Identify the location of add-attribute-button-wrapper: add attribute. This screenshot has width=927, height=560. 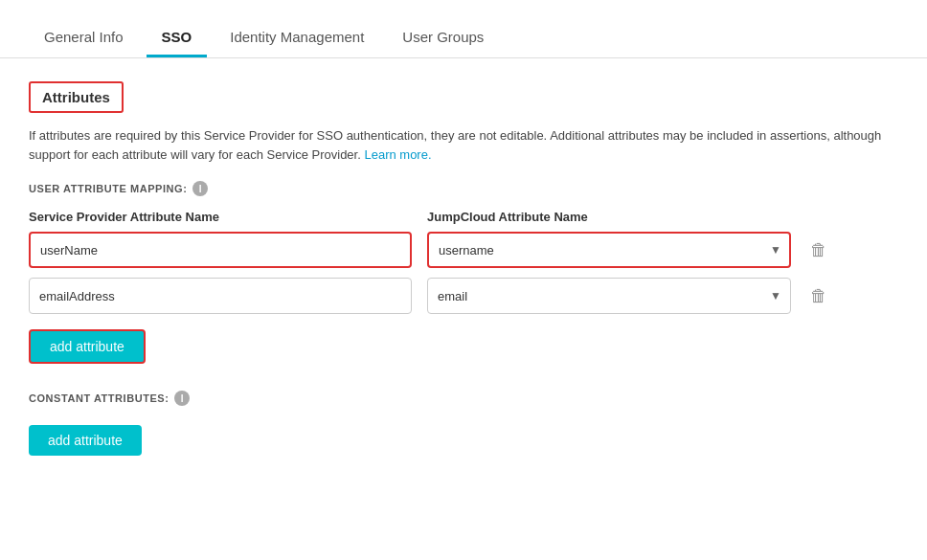
(464, 344).